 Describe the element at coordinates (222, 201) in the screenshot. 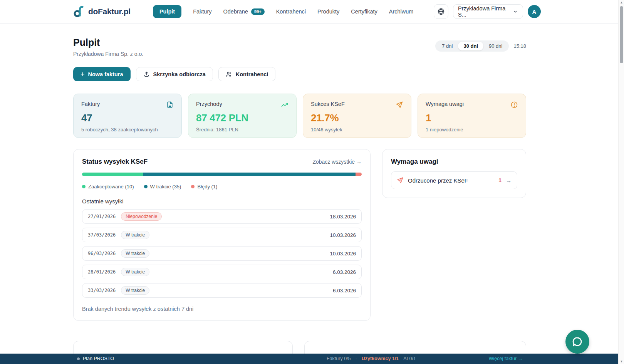

I see `recent-sends-title: Ostatnie wysyłki` at that location.